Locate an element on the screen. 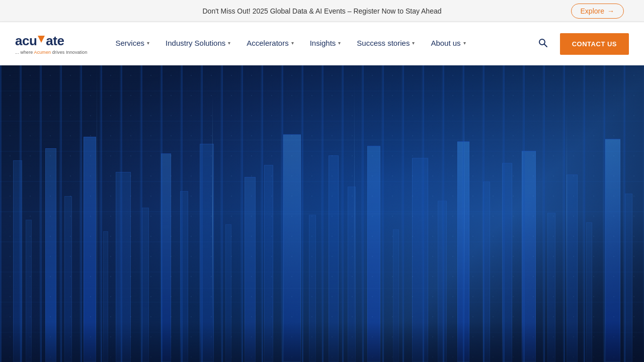  nav-label-success-stories: Success stories is located at coordinates (383, 43).